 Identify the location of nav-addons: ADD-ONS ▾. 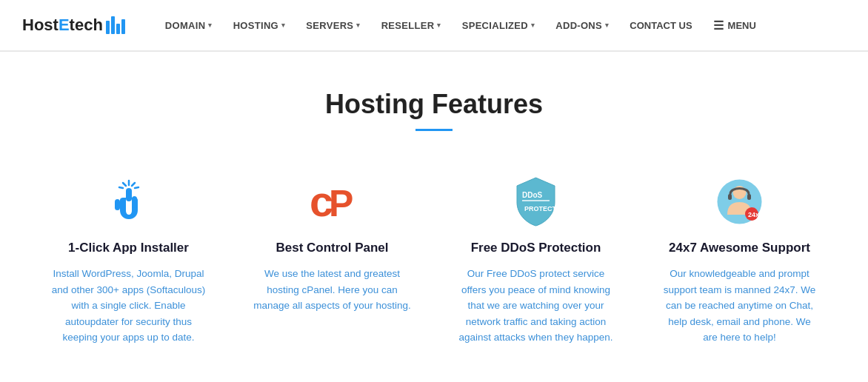
(582, 25).